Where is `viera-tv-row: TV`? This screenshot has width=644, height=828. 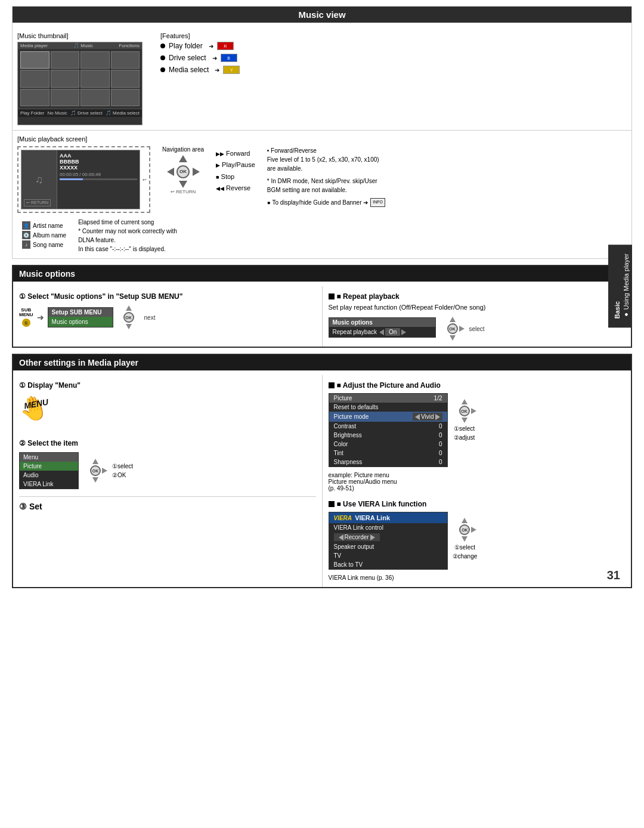 viera-tv-row: TV is located at coordinates (388, 556).